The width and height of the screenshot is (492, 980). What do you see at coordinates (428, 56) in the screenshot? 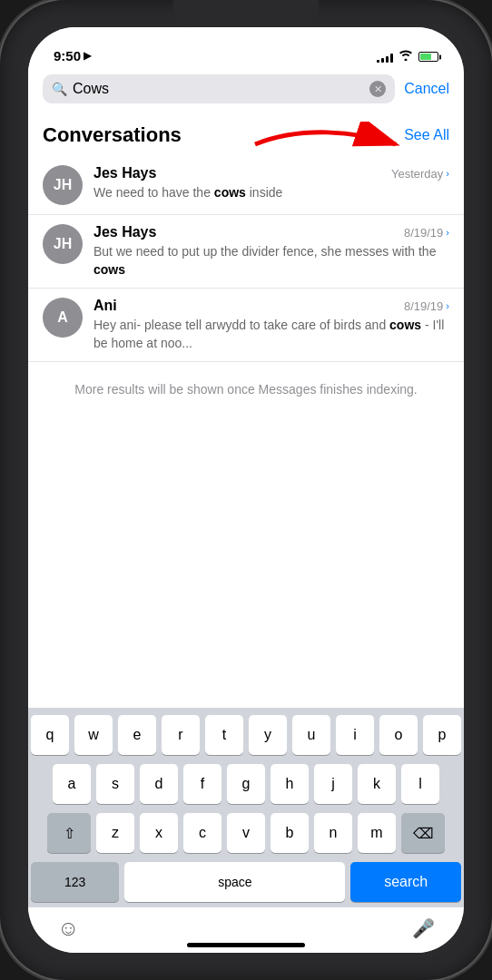
I see `battery-icon` at bounding box center [428, 56].